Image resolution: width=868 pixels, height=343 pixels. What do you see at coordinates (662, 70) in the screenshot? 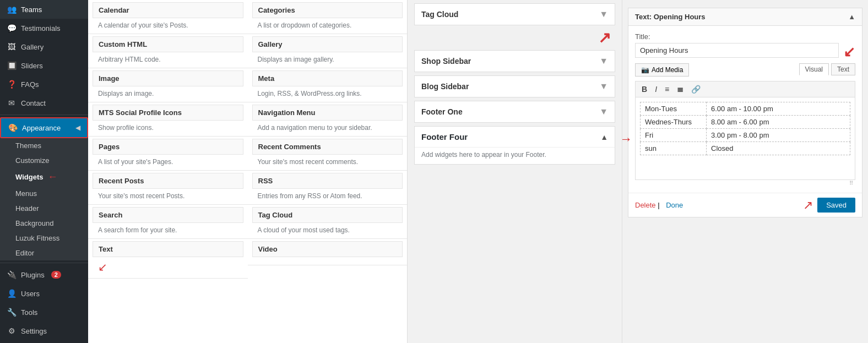
I see `add-media-button: 📷 Add Media` at bounding box center [662, 70].